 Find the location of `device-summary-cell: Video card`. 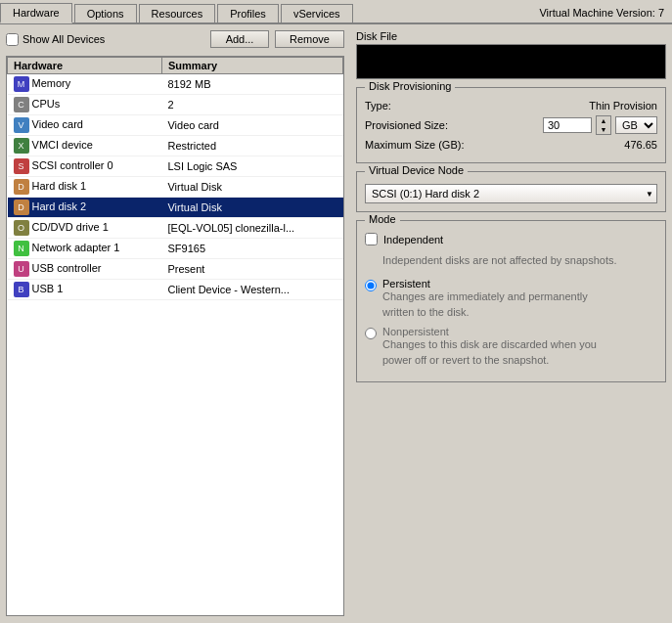

device-summary-cell: Video card is located at coordinates (252, 125).